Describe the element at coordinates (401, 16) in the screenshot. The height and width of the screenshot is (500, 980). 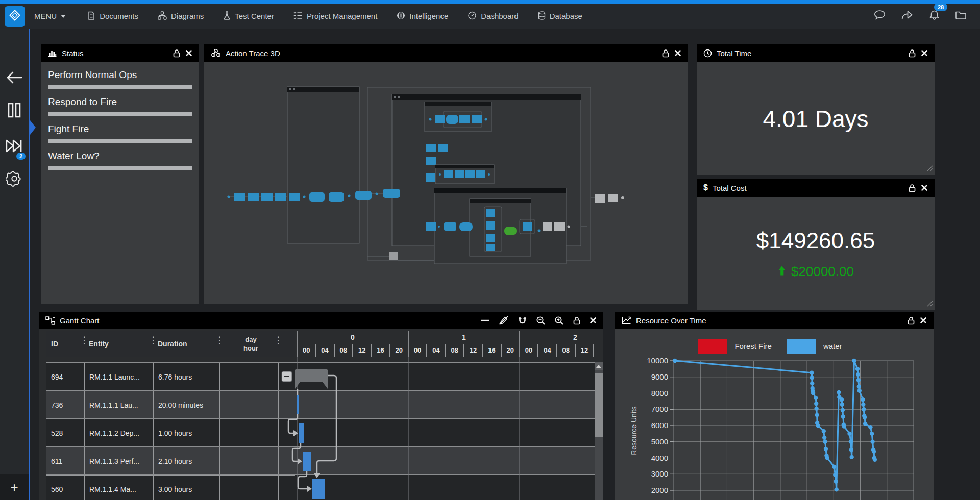
I see `chip-icon` at that location.